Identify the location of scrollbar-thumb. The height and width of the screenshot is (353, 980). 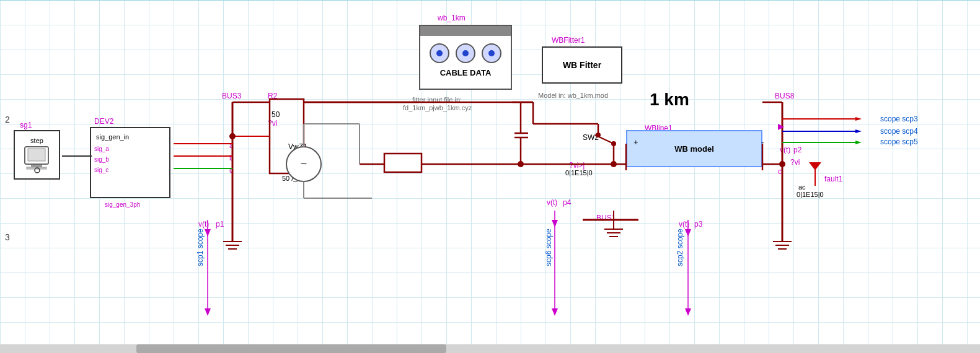
(291, 349).